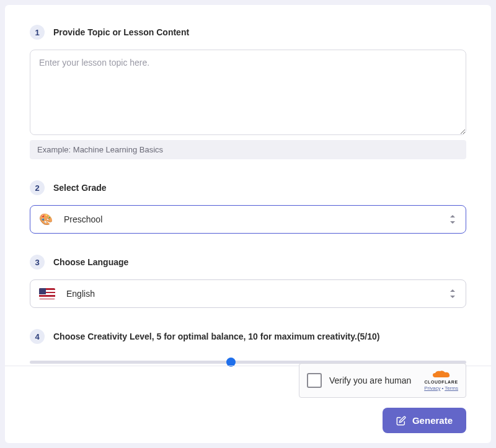 The image size is (496, 448). I want to click on grade-select: 🎨 Preschool, so click(248, 219).